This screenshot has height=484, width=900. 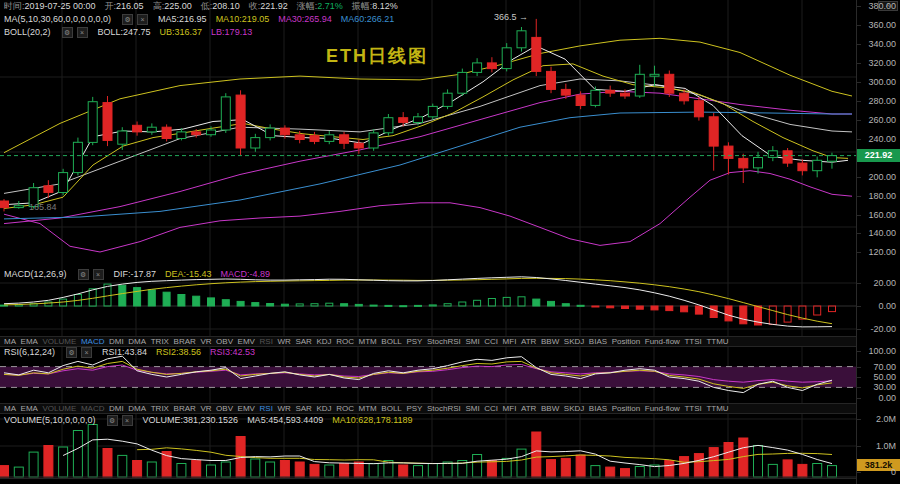 I want to click on main-axis-label: 280.00, so click(x=882, y=101).